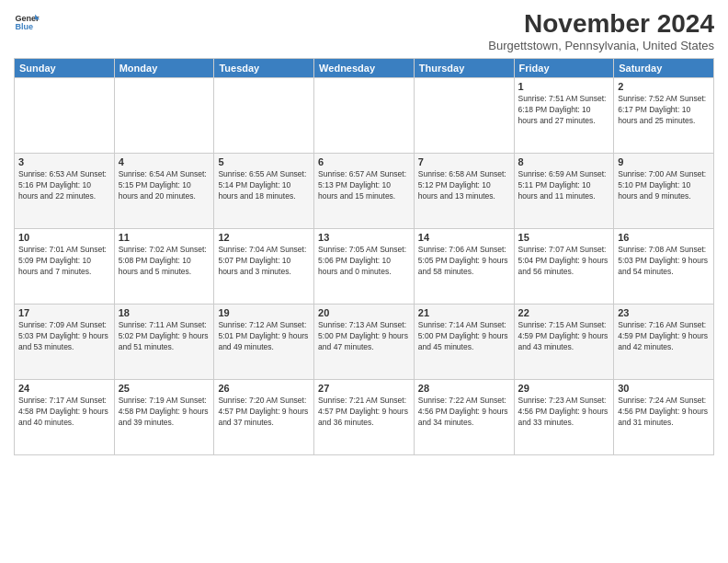 This screenshot has width=728, height=563. I want to click on table-row: 26Sunrise: 7:20 AM Sunset: 4:57 PM Dayli…, so click(265, 418).